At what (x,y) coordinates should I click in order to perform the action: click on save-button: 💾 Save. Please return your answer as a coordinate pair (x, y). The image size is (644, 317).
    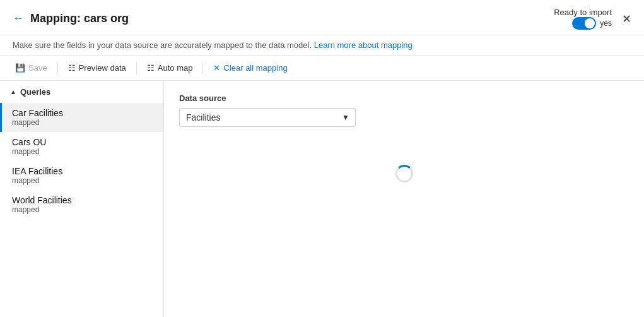
    Looking at the image, I should click on (32, 68).